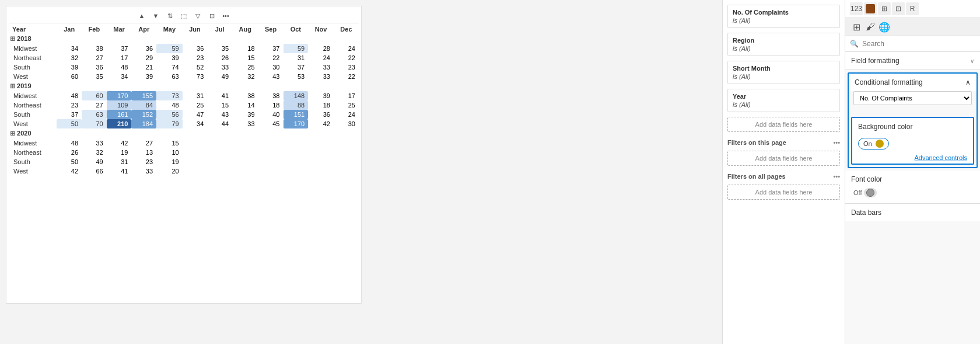 The height and width of the screenshot is (344, 980). What do you see at coordinates (912, 61) in the screenshot?
I see `field-formatting-header: Field formatting ∨` at bounding box center [912, 61].